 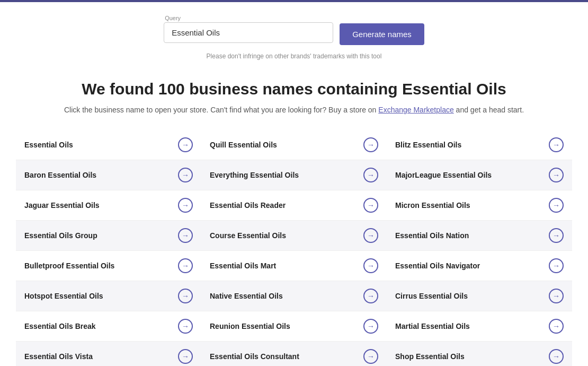 What do you see at coordinates (294, 145) in the screenshot?
I see `list-item: Quill Essential Oils→` at bounding box center [294, 145].